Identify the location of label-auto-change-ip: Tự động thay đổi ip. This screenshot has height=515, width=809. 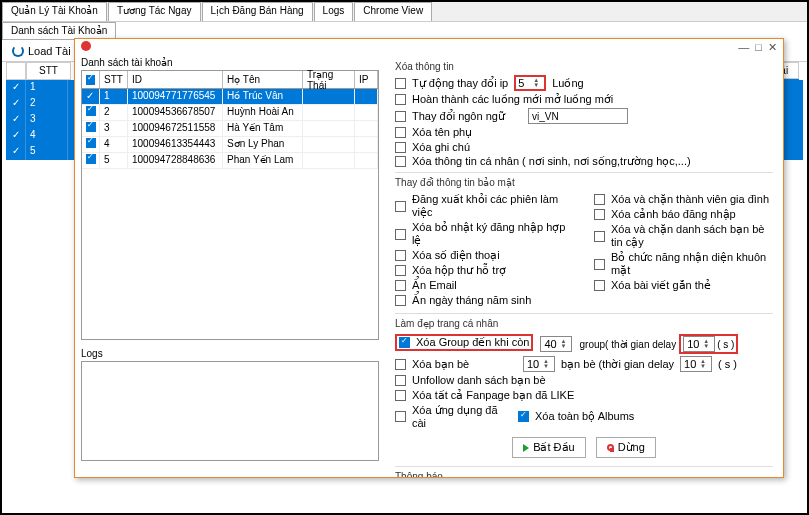
(460, 84).